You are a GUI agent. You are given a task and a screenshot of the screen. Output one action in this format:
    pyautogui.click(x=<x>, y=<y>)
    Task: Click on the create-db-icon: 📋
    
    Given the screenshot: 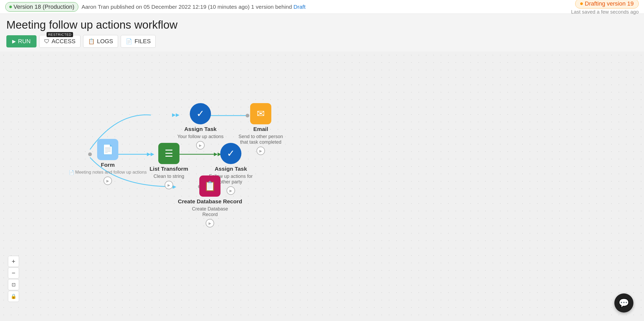 What is the action you would take?
    pyautogui.click(x=210, y=186)
    